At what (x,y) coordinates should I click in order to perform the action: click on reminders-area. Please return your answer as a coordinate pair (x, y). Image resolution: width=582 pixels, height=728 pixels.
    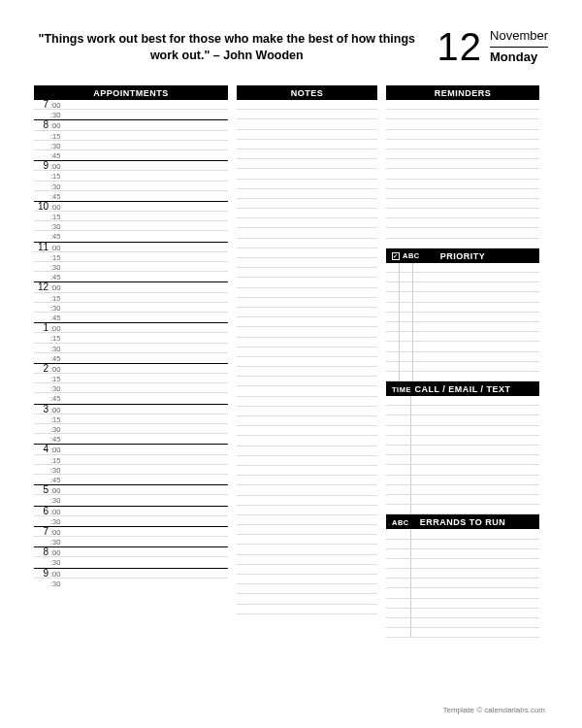
    Looking at the image, I should click on (463, 175).